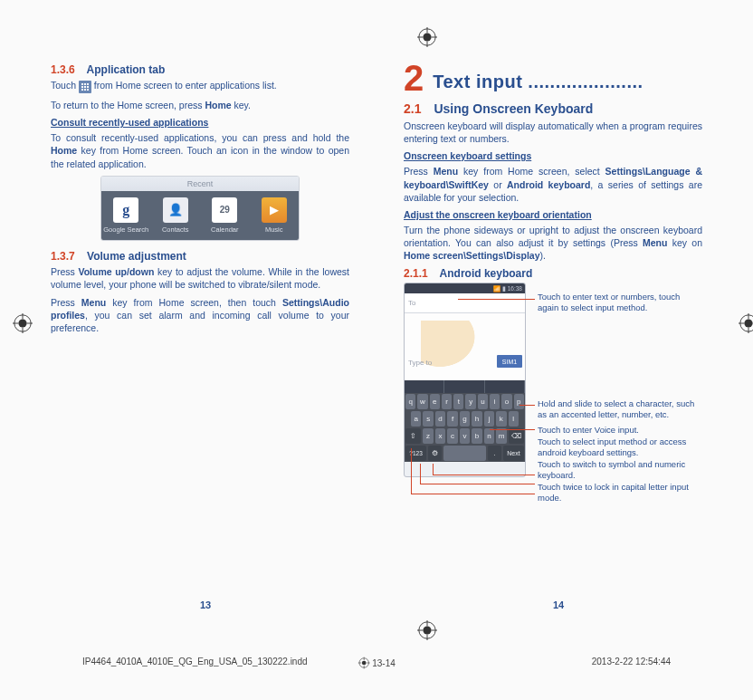  Describe the element at coordinates (414, 78) in the screenshot. I see `chapter-number: 2` at that location.